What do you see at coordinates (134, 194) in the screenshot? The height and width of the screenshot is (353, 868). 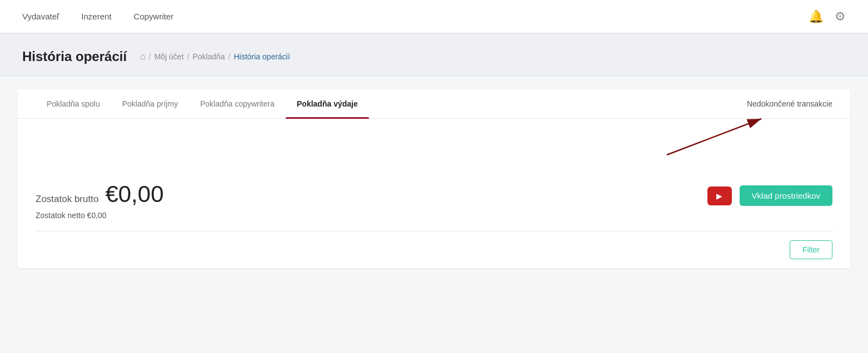 I see `balance-brutto-value: €0,00` at bounding box center [134, 194].